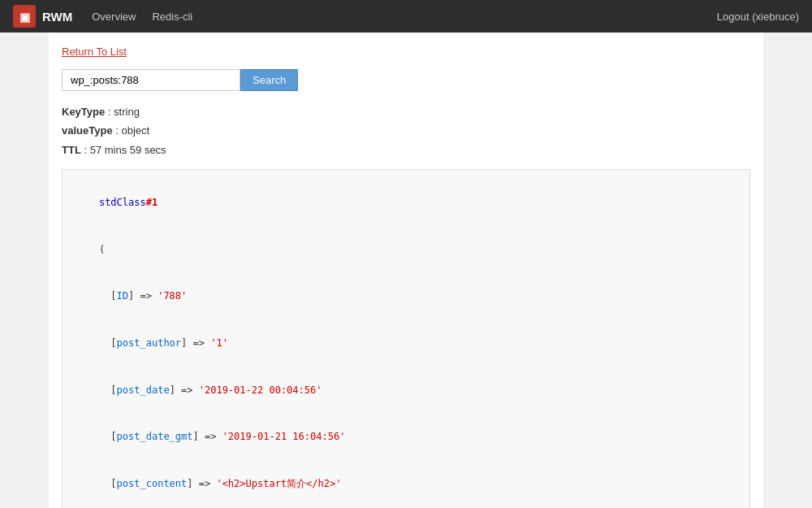 This screenshot has width=812, height=508. What do you see at coordinates (406, 112) in the screenshot?
I see `key-type-row: KeyType : string` at bounding box center [406, 112].